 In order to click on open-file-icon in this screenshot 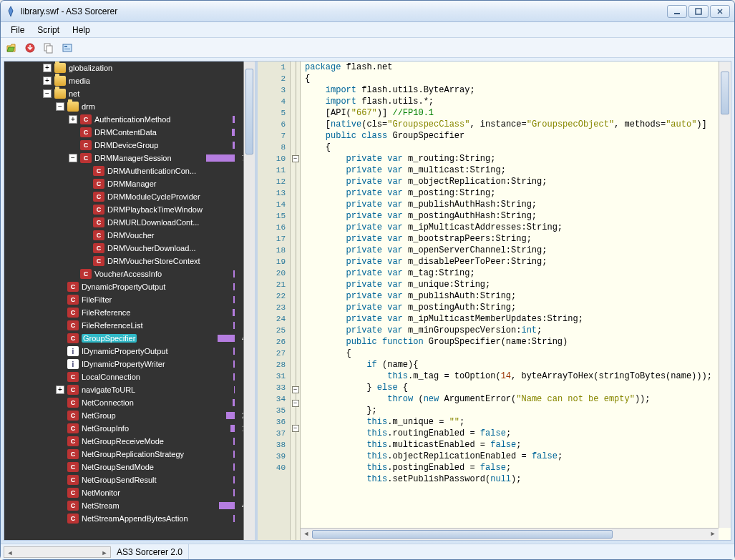, I will do `click(11, 48)`.